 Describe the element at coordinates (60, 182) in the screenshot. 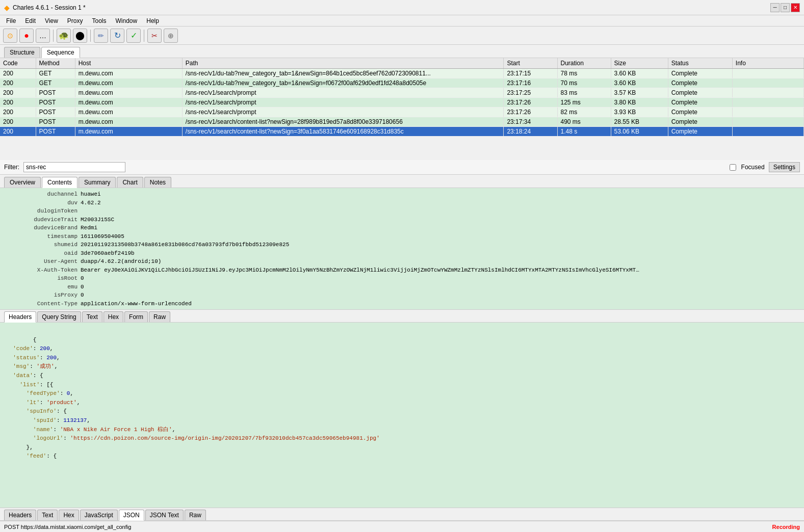

I see `tab-contents: Contents` at that location.